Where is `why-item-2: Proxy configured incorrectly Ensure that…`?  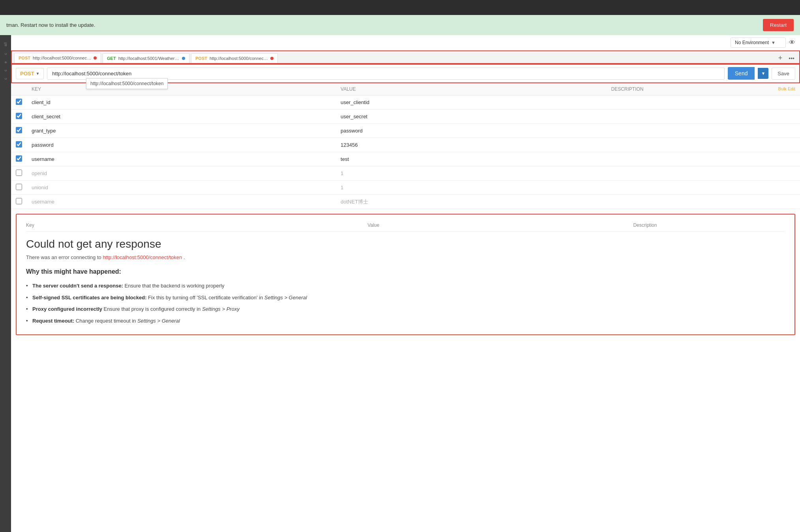 why-item-2: Proxy configured incorrectly Ensure that… is located at coordinates (406, 309).